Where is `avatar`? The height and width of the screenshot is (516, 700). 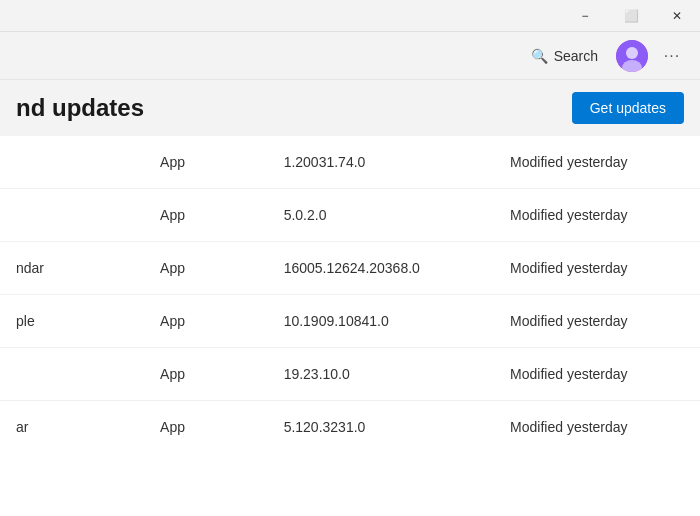
avatar is located at coordinates (632, 56).